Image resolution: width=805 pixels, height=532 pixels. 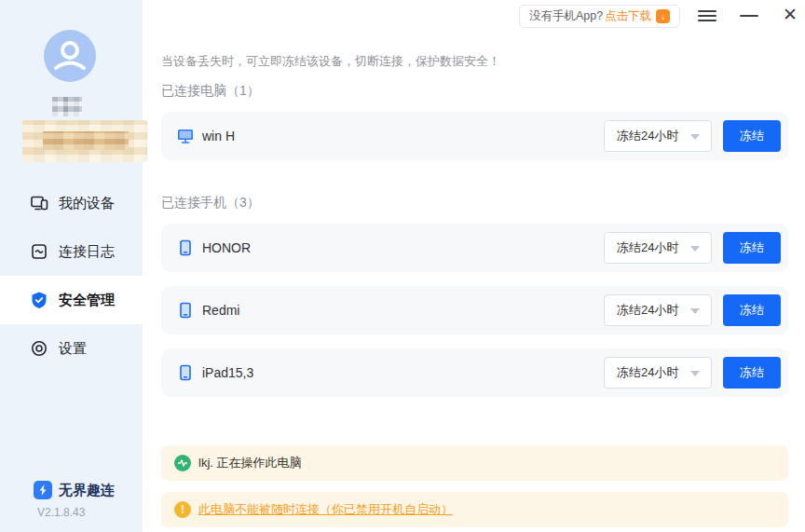 What do you see at coordinates (87, 203) in the screenshot?
I see `sidebar-item-label: 我的设备` at bounding box center [87, 203].